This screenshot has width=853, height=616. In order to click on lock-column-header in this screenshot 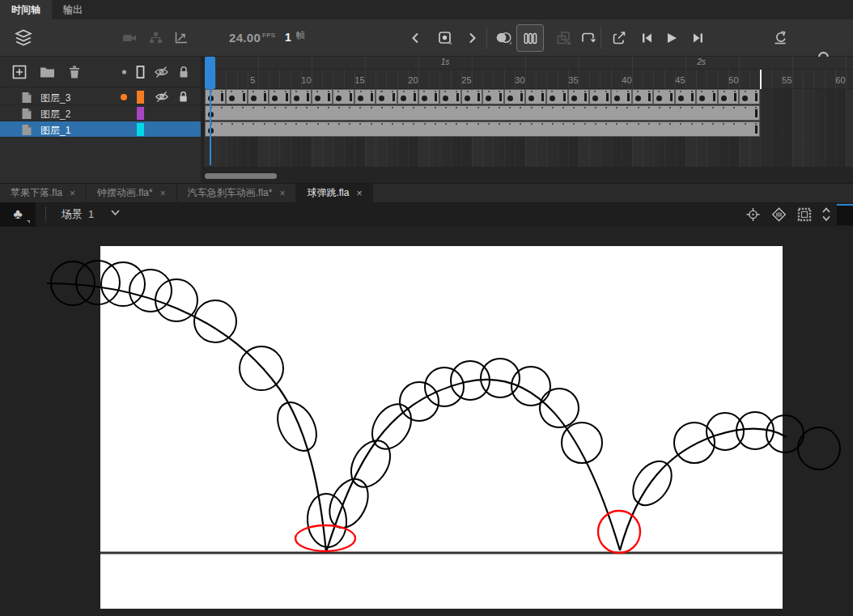, I will do `click(184, 72)`.